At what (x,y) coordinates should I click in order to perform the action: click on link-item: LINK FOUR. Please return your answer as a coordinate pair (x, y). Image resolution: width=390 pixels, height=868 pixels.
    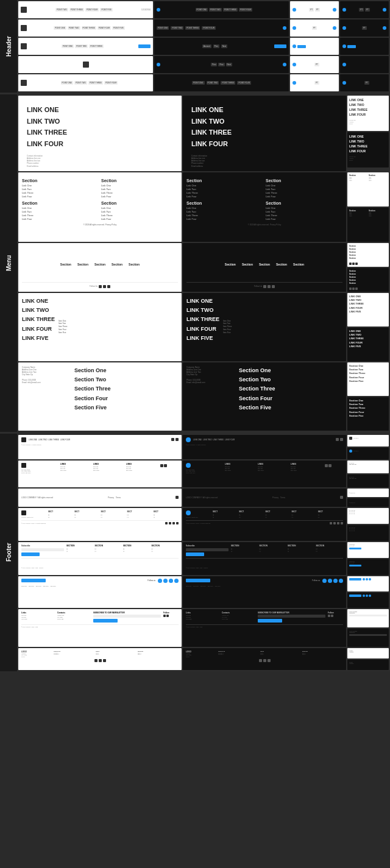
    Looking at the image, I should click on (38, 329).